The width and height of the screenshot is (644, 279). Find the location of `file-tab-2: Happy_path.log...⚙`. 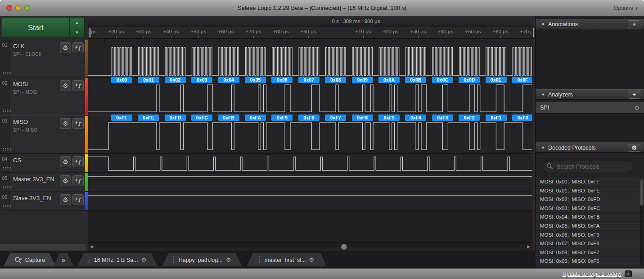

file-tab-2: Happy_path.log...⚙ is located at coordinates (202, 260).